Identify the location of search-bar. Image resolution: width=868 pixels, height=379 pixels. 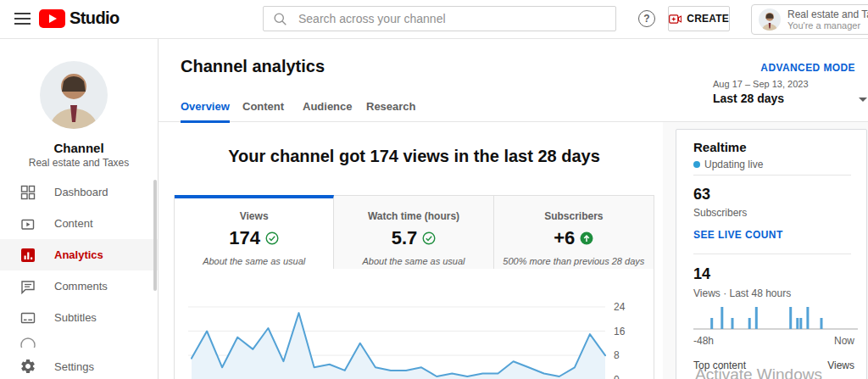
(439, 19).